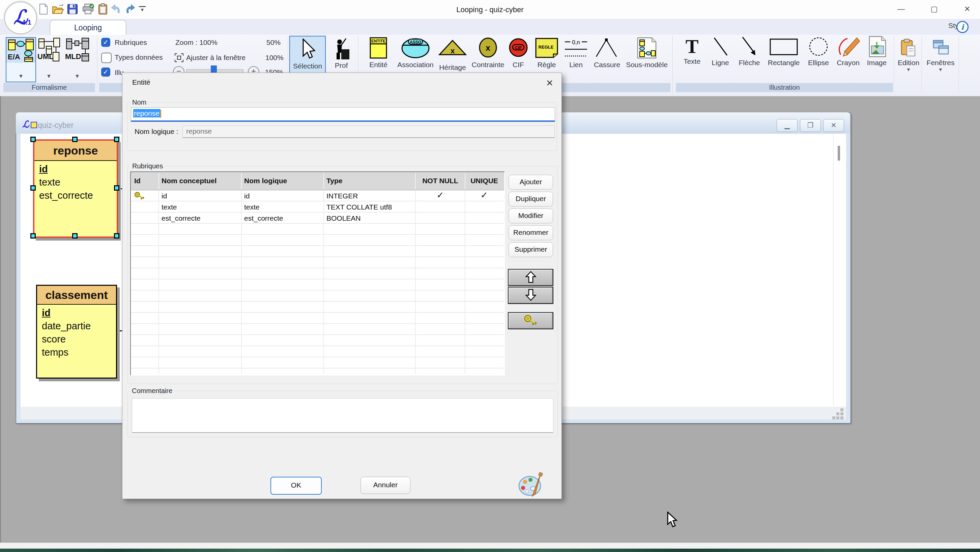 The image size is (980, 552). What do you see at coordinates (842, 410) in the screenshot?
I see `resize-grip` at bounding box center [842, 410].